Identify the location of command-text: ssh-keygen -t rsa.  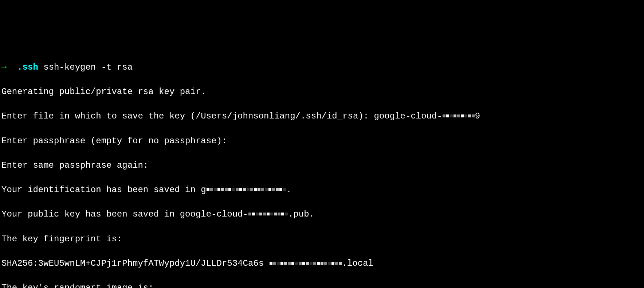
(88, 67).